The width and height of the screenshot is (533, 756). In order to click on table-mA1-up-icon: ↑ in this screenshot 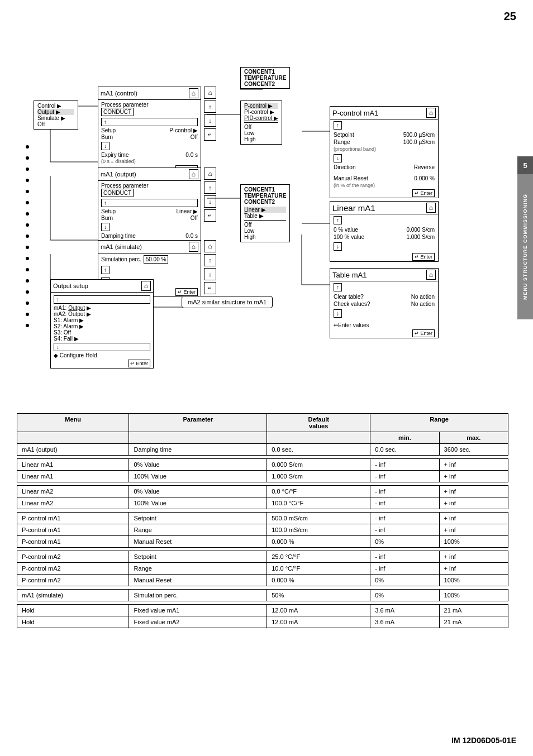, I will do `click(337, 287)`.